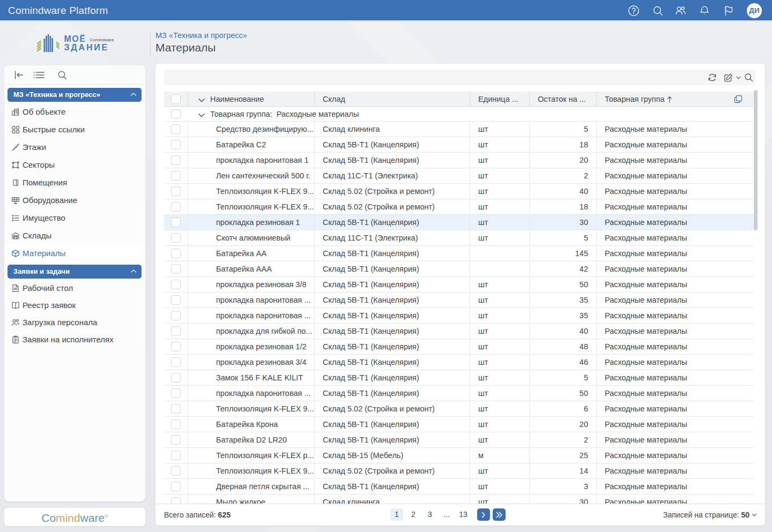 This screenshot has width=772, height=532. Describe the element at coordinates (75, 39) in the screenshot. I see `svg-text: МОЁ` at that location.